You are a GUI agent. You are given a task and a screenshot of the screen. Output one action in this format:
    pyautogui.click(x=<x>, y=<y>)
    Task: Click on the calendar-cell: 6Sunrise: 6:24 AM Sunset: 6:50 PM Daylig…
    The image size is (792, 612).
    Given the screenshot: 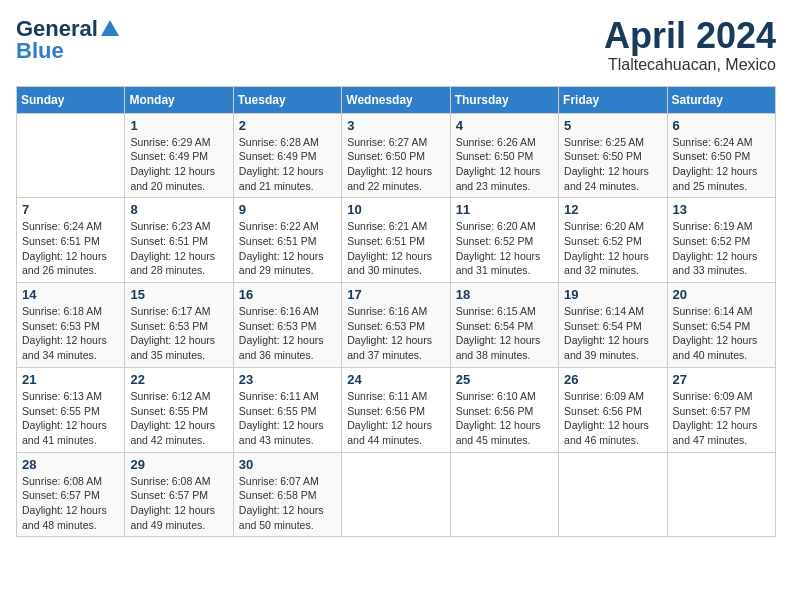 What is the action you would take?
    pyautogui.click(x=721, y=156)
    